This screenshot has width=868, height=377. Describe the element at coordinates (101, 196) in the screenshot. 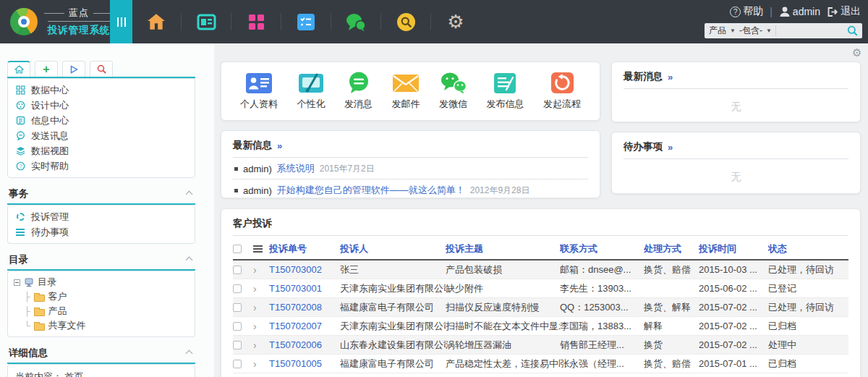

I see `section-affairs-header: 事务` at that location.